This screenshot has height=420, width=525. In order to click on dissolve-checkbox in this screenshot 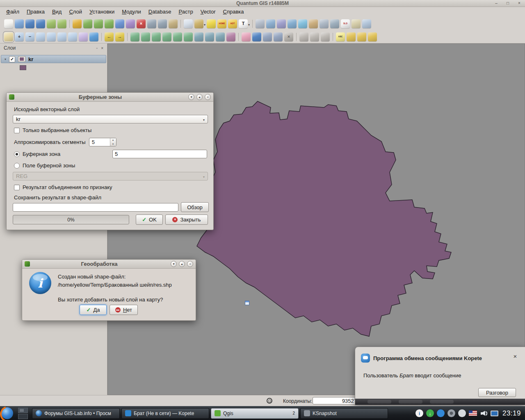, I will do `click(17, 187)`.